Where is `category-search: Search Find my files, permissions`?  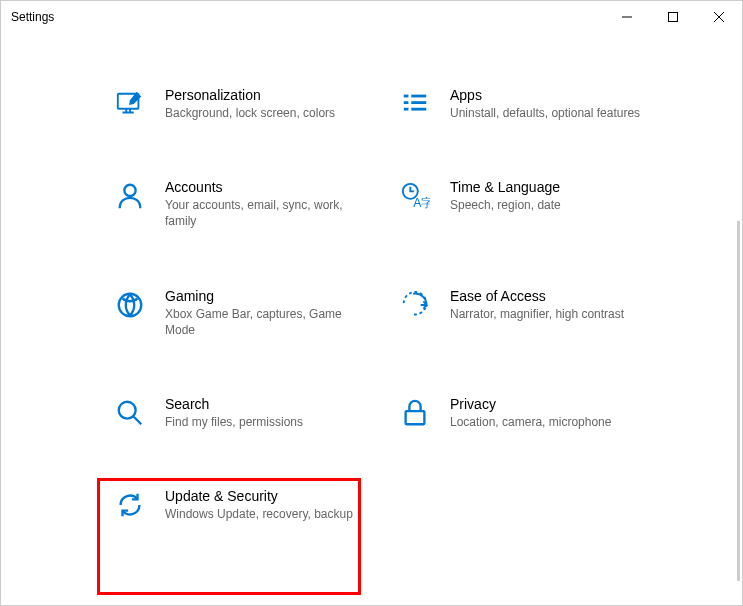 category-search: Search Find my files, permissions is located at coordinates (244, 413).